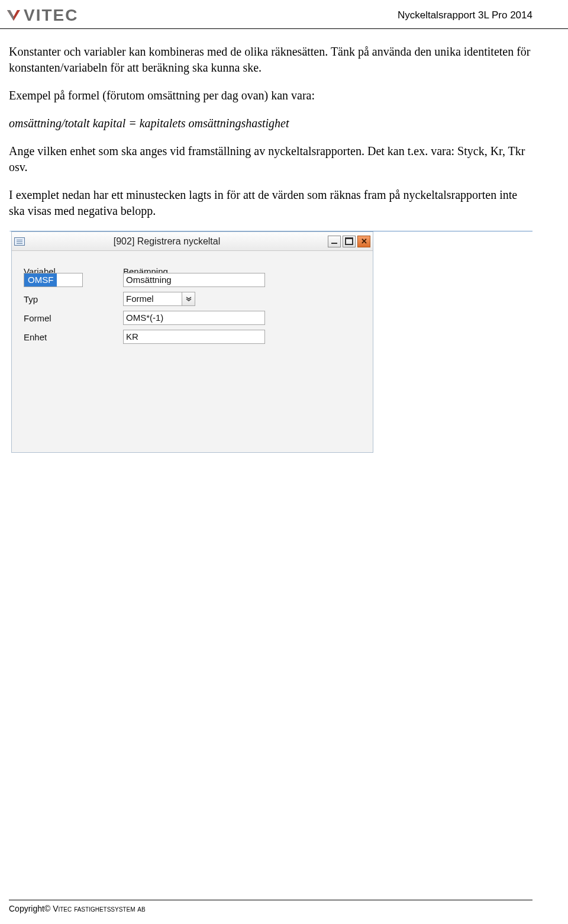 The height and width of the screenshot is (924, 568). I want to click on minimize-button, so click(334, 242).